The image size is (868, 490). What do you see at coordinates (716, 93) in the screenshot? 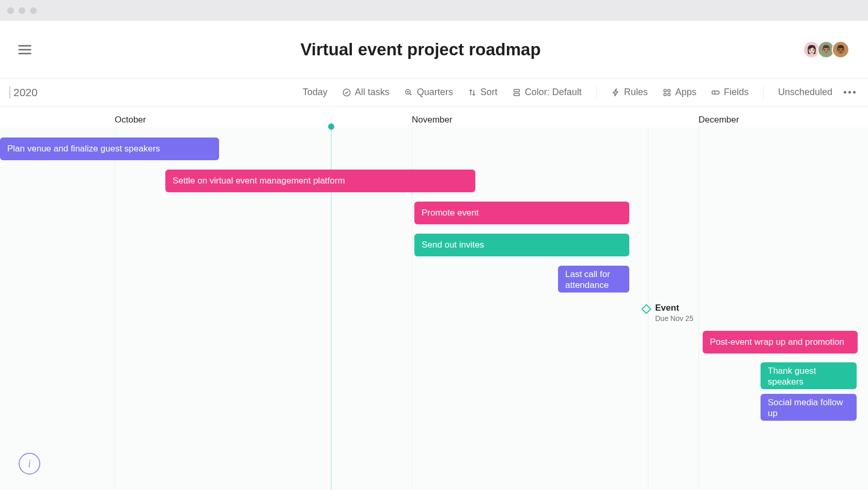
I see `fields-icon` at bounding box center [716, 93].